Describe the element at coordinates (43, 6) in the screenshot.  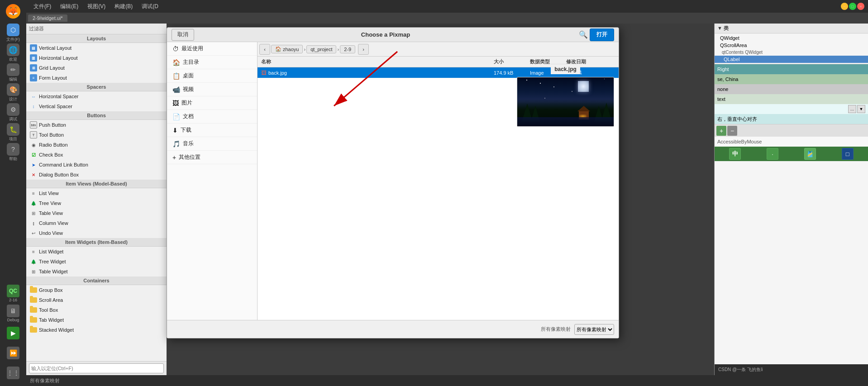
I see `menu-file: 文件(F)` at that location.